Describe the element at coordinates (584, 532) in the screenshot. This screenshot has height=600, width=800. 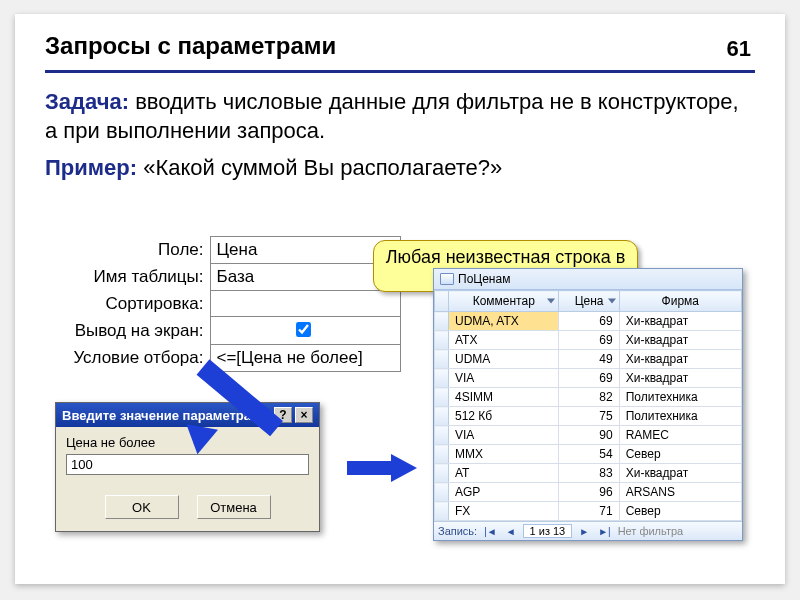
I see `nav-next-icon: ►` at that location.